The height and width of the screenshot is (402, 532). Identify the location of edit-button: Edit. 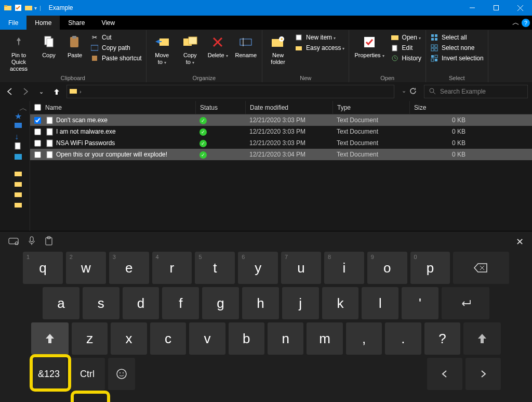
(406, 48).